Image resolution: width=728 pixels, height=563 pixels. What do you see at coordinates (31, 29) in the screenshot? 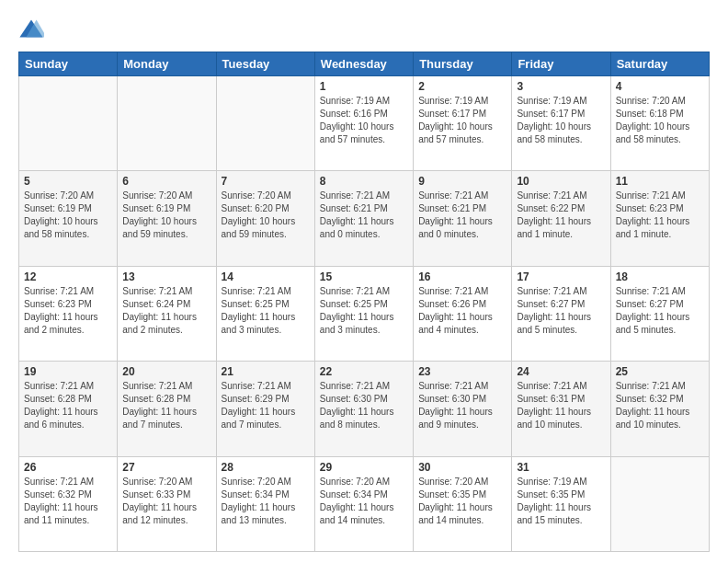
I see `logo-icon` at bounding box center [31, 29].